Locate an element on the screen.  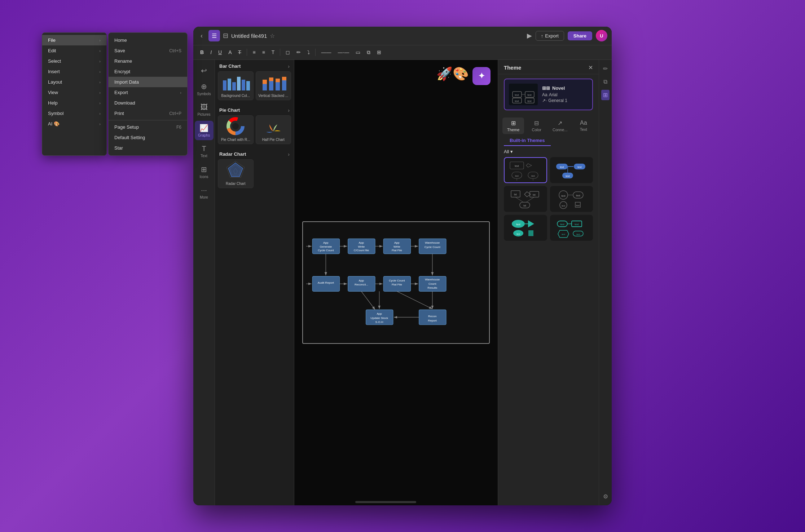
layers-button: ⧉ is located at coordinates (369, 53).